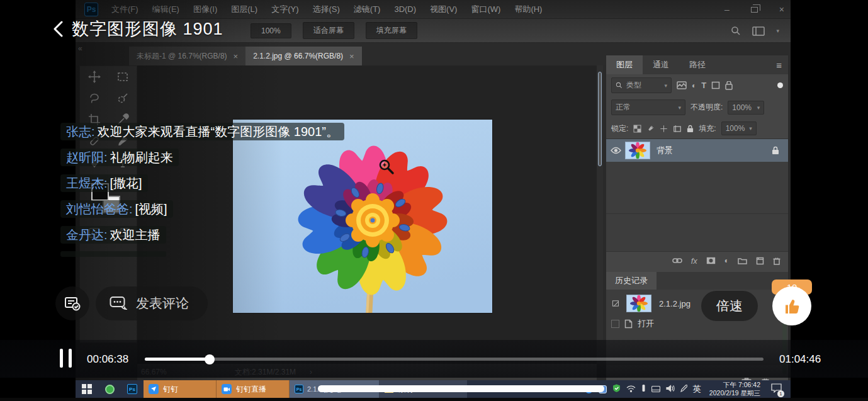 Image resolution: width=868 pixels, height=401 pixels. What do you see at coordinates (486, 9) in the screenshot?
I see `menu-window: 窗口(W)` at bounding box center [486, 9].